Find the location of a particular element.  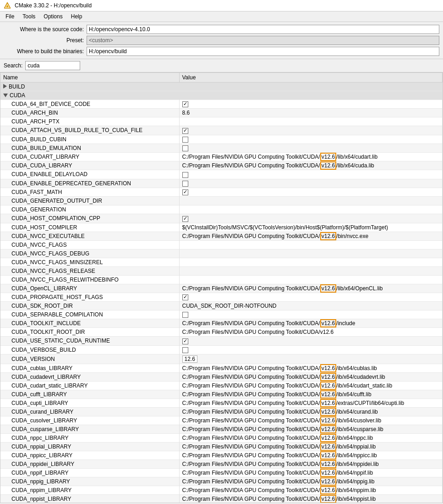

table-row: CUDA_GENERATION is located at coordinates (222, 210).